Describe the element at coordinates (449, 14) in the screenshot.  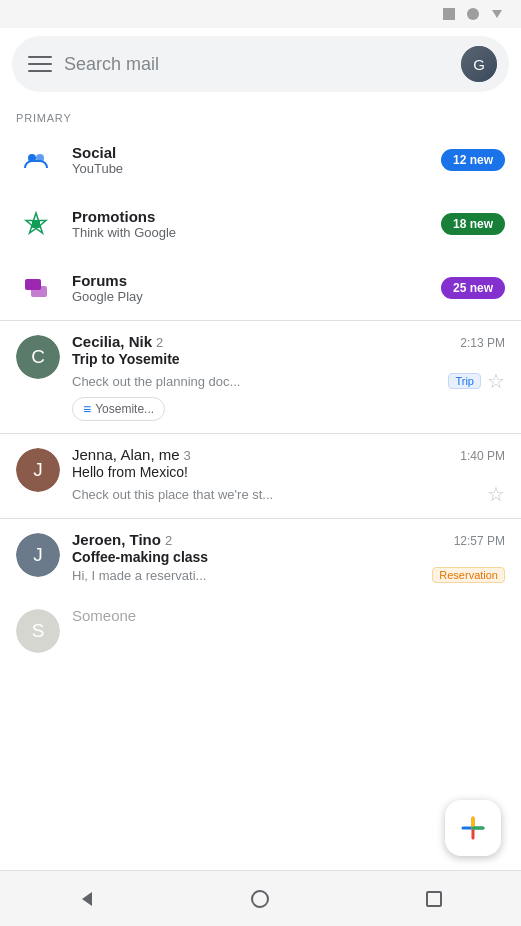
I see `square-icon` at that location.